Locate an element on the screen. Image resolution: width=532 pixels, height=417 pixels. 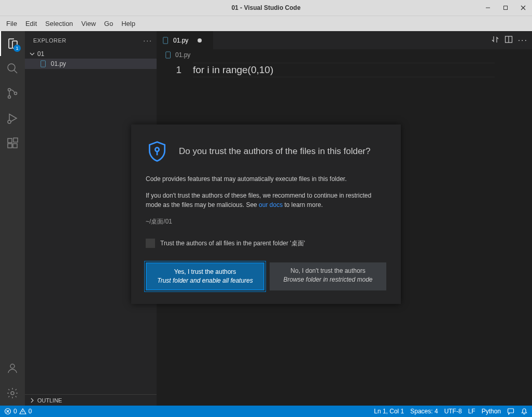
trust-no-button: No, I don't trust the authors Browse fol… is located at coordinates (328, 276).